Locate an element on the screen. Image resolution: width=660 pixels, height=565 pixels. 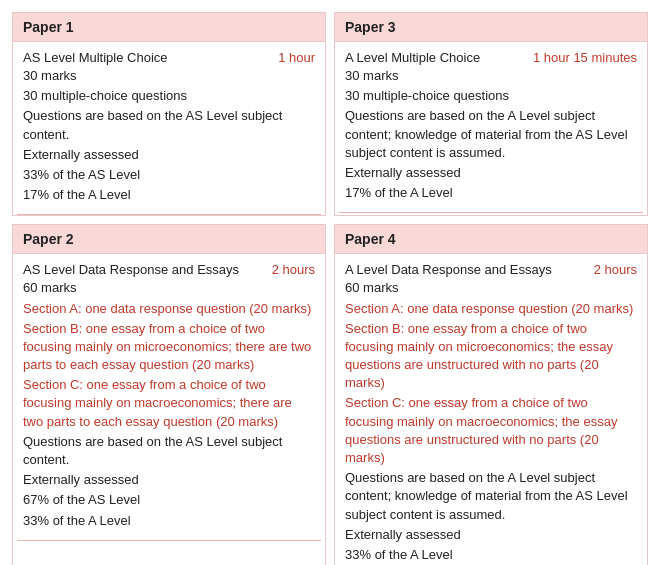
card-duration-paper2: 2 hours is located at coordinates (294, 270).